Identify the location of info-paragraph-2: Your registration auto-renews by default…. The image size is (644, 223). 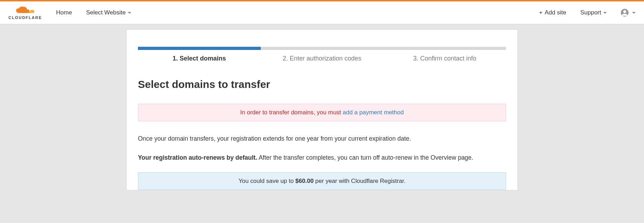
(322, 158).